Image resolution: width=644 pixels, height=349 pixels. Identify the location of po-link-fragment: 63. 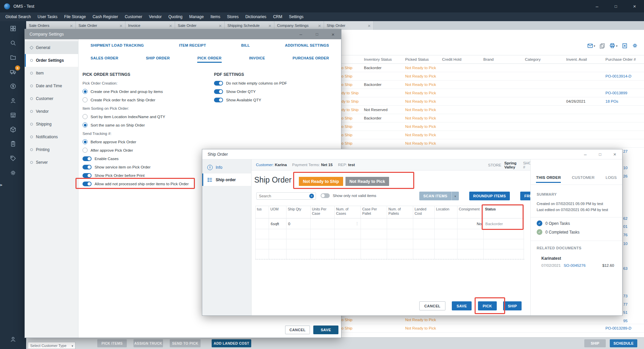
(633, 269).